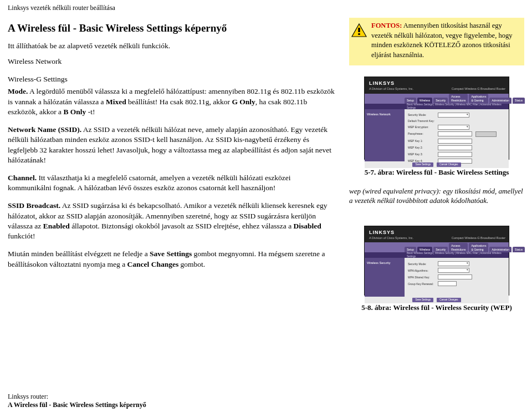 The height and width of the screenshot is (412, 532). I want to click on text: Itt választhatja ki a megfelelő csatorná…, so click(150, 183).